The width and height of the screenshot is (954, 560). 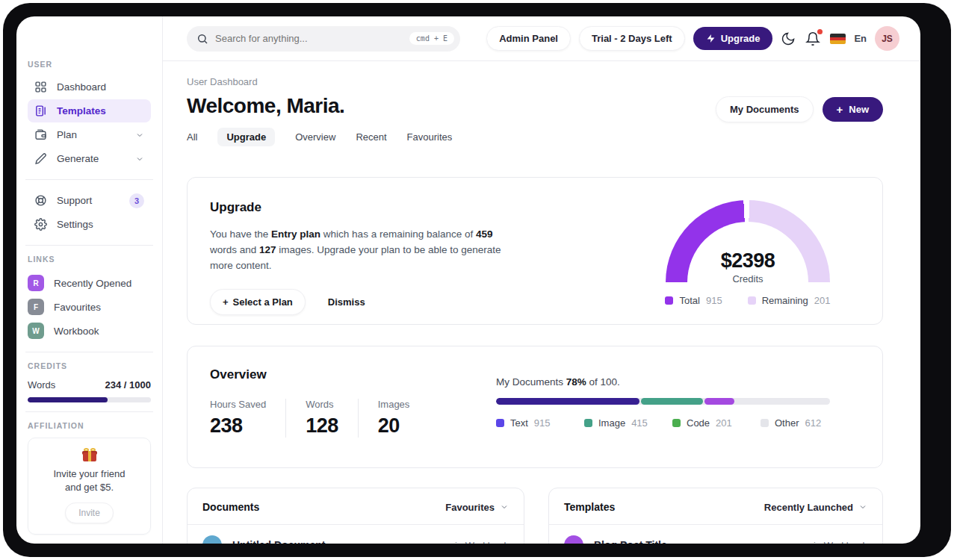 I want to click on progress-title: My Documents 78% of 100., so click(x=663, y=382).